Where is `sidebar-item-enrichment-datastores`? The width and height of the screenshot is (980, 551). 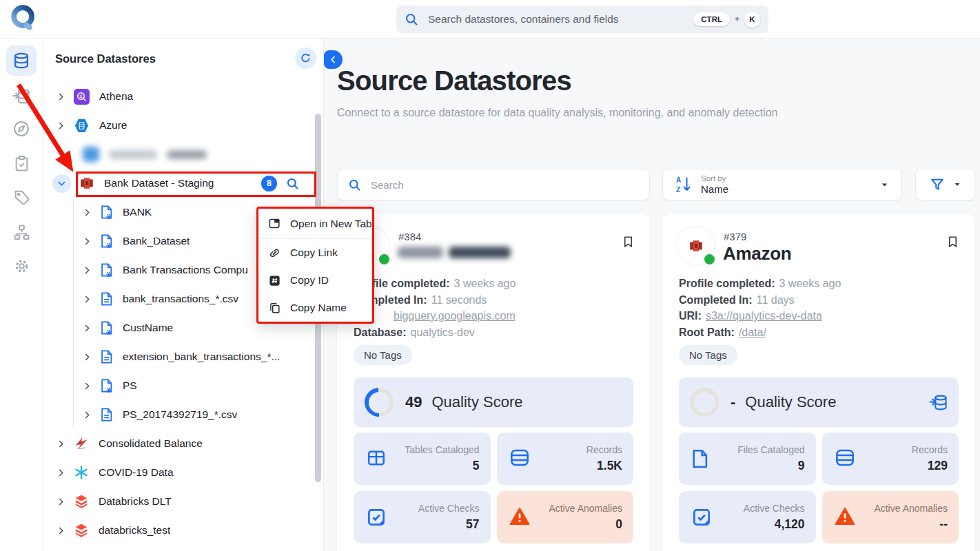
sidebar-item-enrichment-datastores is located at coordinates (21, 96).